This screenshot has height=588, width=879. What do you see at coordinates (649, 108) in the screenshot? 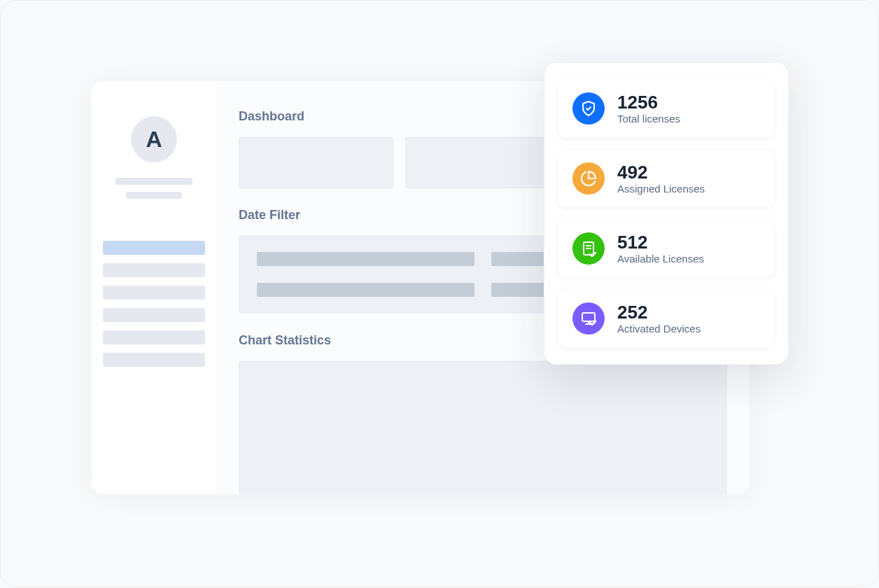
I see `stat-text: 1256 Total licenses` at bounding box center [649, 108].